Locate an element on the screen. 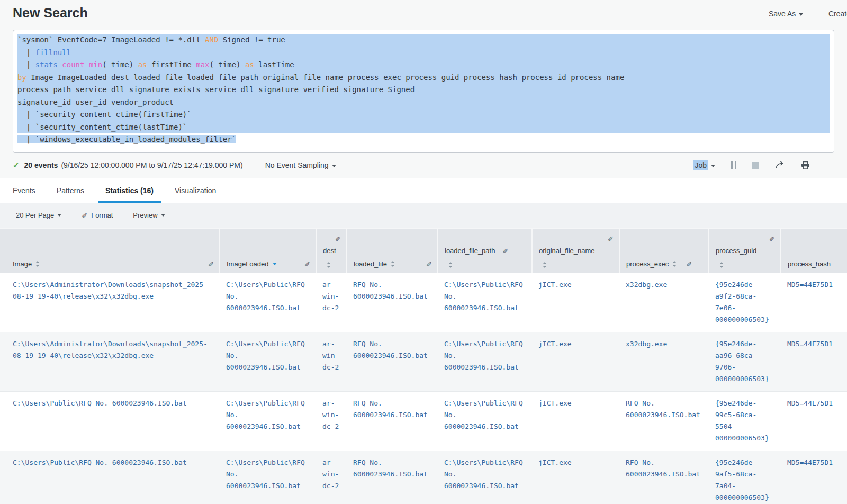 The width and height of the screenshot is (847, 504). format-button: ✎Format is located at coordinates (97, 215).